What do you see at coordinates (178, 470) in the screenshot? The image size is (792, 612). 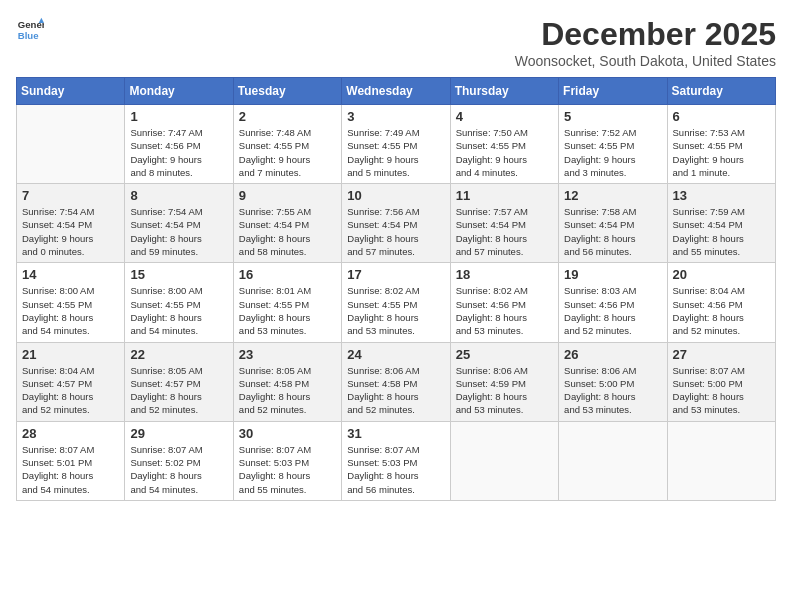 I see `day-info: Sunrise: 8:07 AM Sunset: 5:02 PM Dayligh…` at bounding box center [178, 470].